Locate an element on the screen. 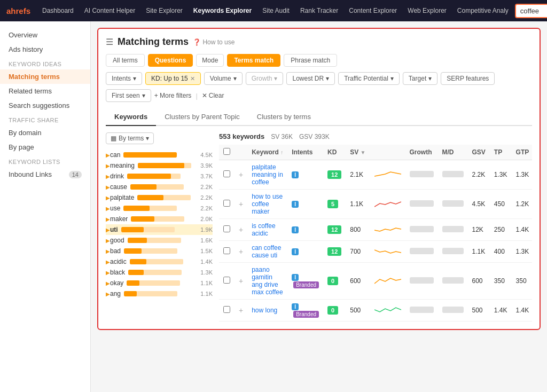 The image size is (547, 392). filter-traffic-potential: Traffic Potential ▾ is located at coordinates (369, 79).